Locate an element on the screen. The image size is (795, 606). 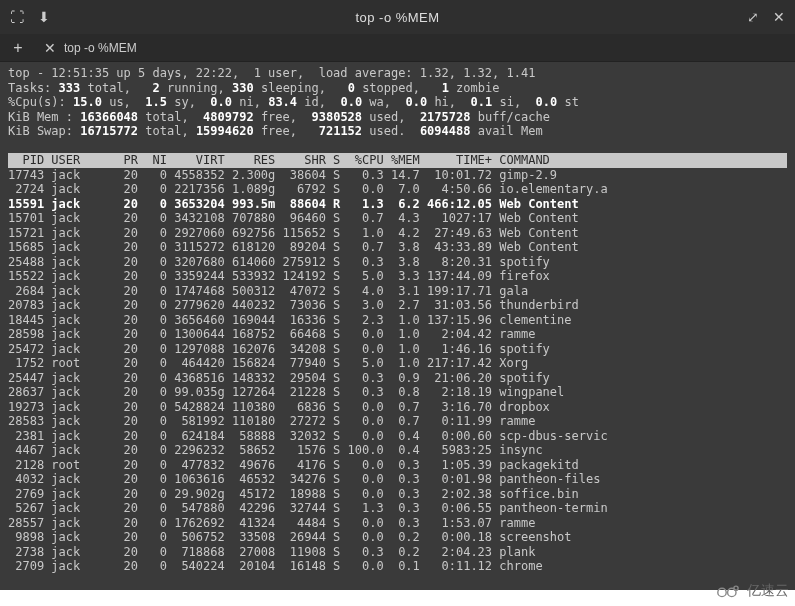
window-titlebar: ⛶ ⬇ top -o %MEM ⤢ ✕ is located at coordinates (398, 17).